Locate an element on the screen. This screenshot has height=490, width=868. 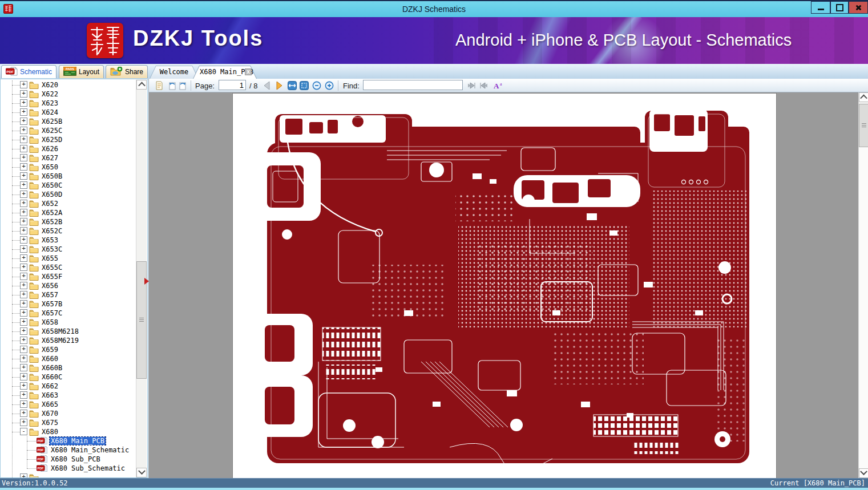
tree-folder-row: +X624 is located at coordinates (68, 112).